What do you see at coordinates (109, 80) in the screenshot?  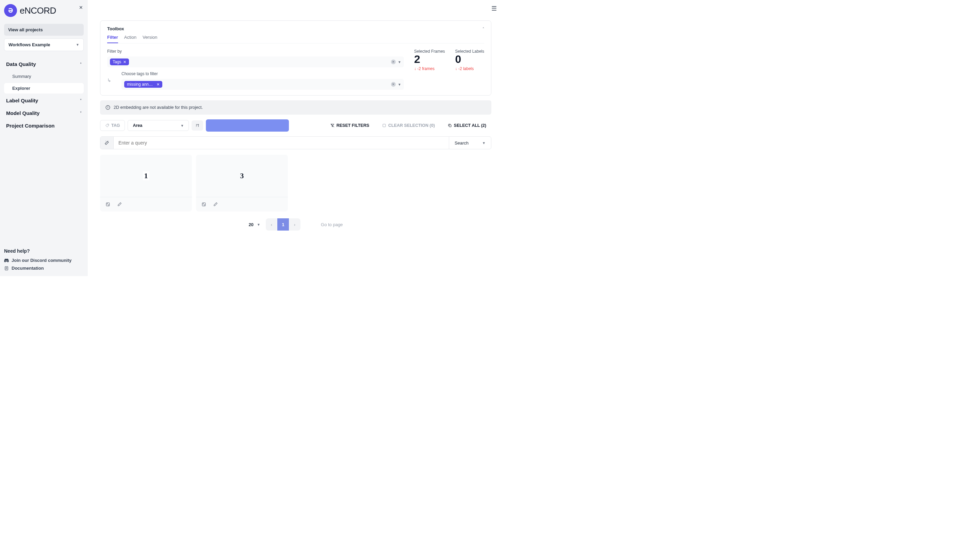 I see `indent-arrow-icon: ↳` at bounding box center [109, 80].